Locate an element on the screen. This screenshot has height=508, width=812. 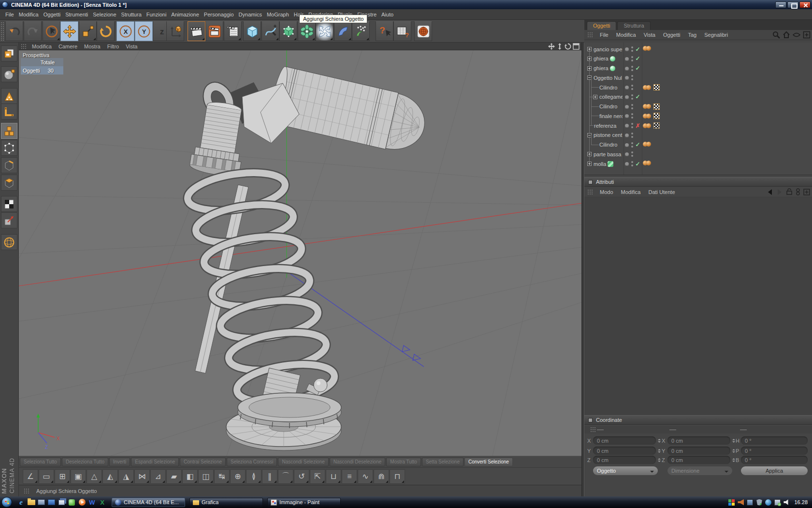
add-particles-icon is located at coordinates (361, 31).